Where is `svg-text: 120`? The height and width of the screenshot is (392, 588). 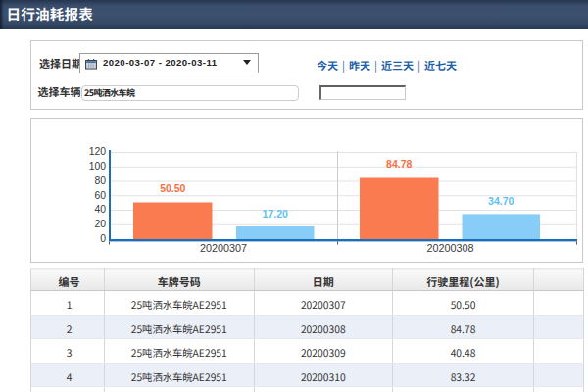
svg-text: 120 is located at coordinates (98, 151).